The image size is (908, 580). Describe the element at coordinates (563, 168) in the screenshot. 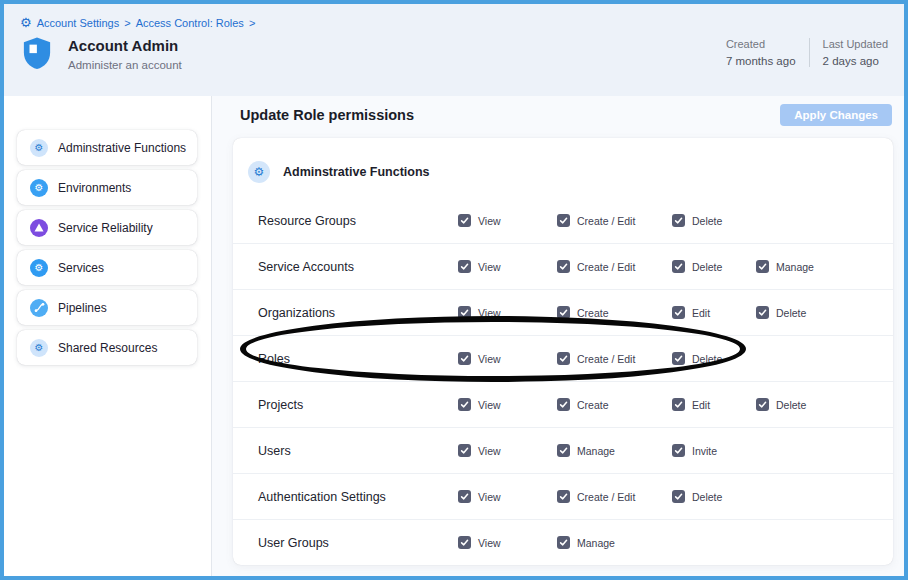

I see `permissions-card-header: ⚙ Adminstrative Functions` at that location.